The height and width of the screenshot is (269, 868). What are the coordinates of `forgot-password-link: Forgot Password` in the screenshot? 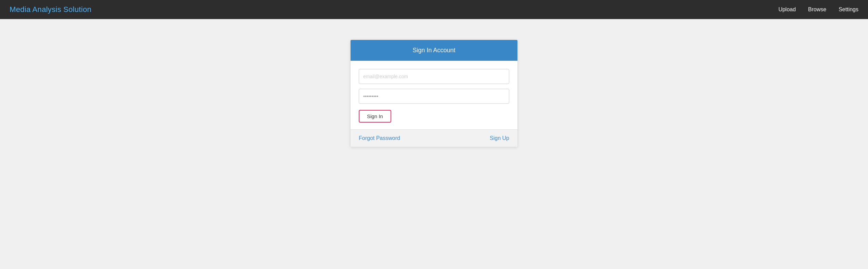 It's located at (380, 138).